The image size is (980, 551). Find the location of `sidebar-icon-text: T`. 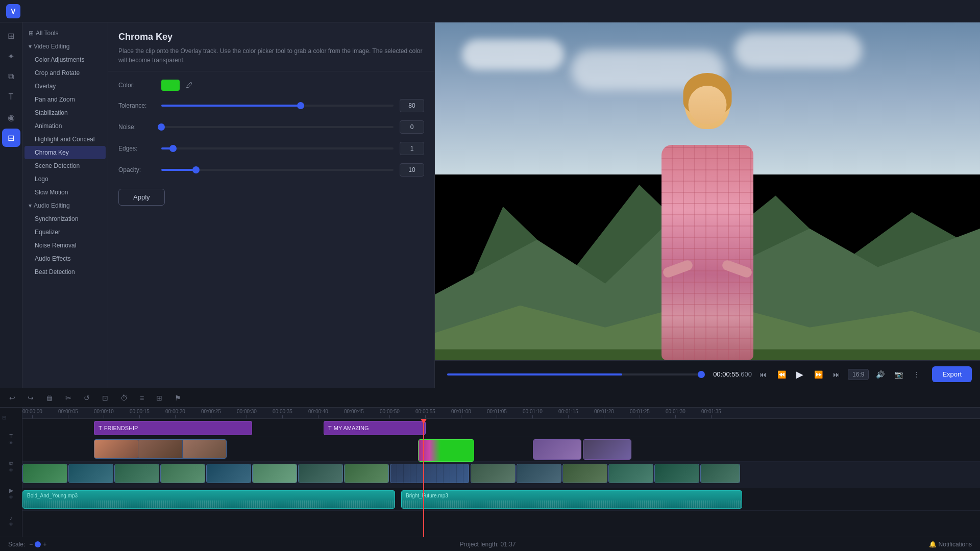

sidebar-icon-text: T is located at coordinates (11, 97).